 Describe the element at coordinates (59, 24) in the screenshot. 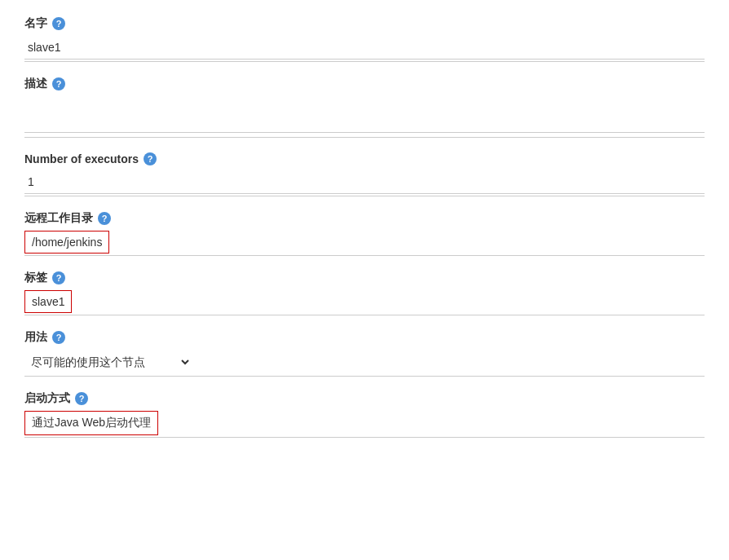

I see `name-help-icon: ?` at that location.